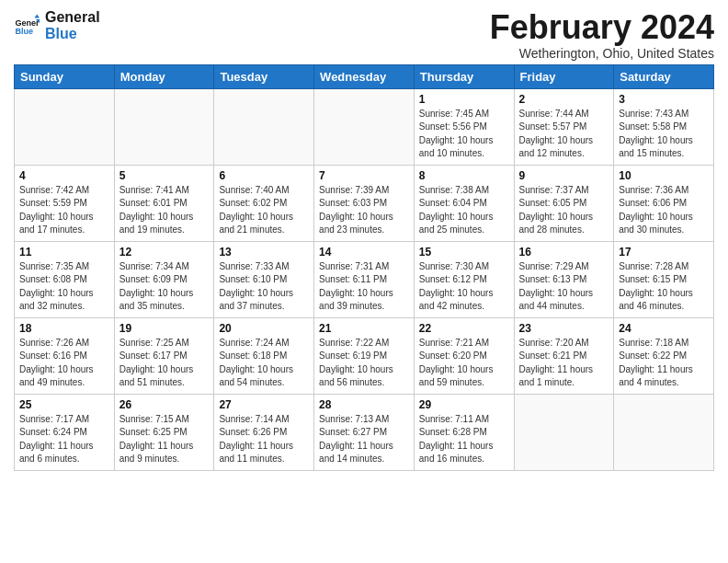  Describe the element at coordinates (264, 440) in the screenshot. I see `day-info: Sunrise: 7:14 AM Sunset: 6:26 PM Dayligh…` at that location.